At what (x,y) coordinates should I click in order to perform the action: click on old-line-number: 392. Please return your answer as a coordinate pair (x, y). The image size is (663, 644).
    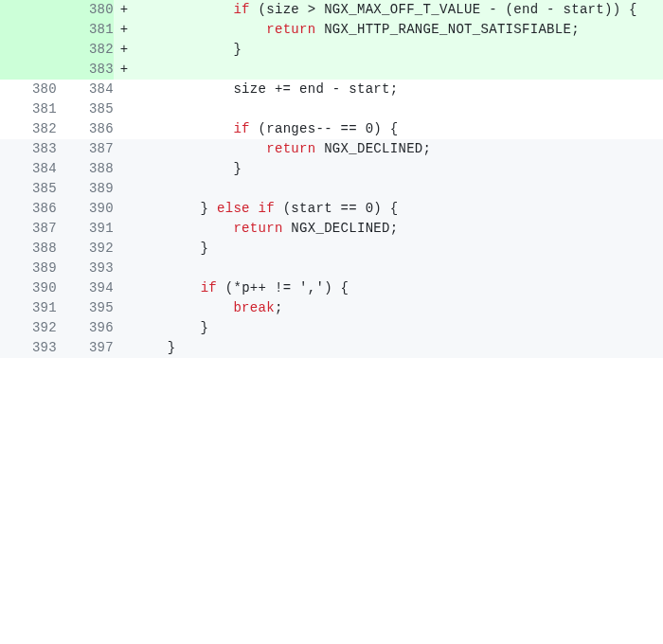
    Looking at the image, I should click on (28, 328).